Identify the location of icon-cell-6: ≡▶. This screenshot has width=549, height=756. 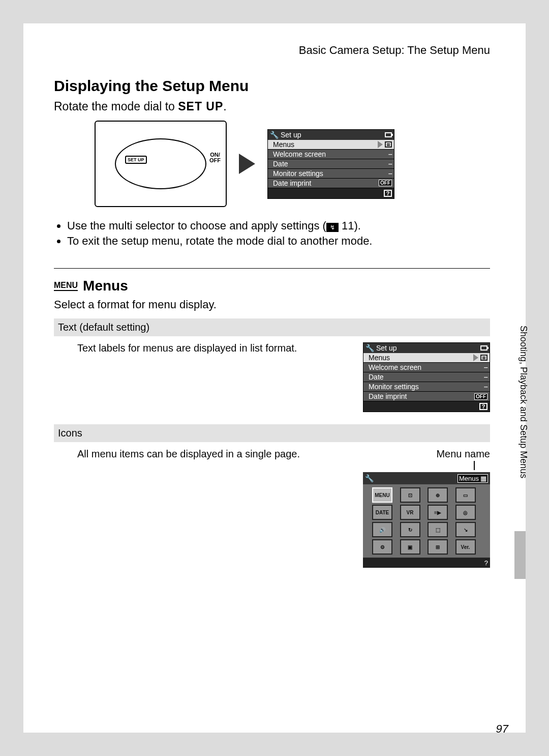
(438, 512).